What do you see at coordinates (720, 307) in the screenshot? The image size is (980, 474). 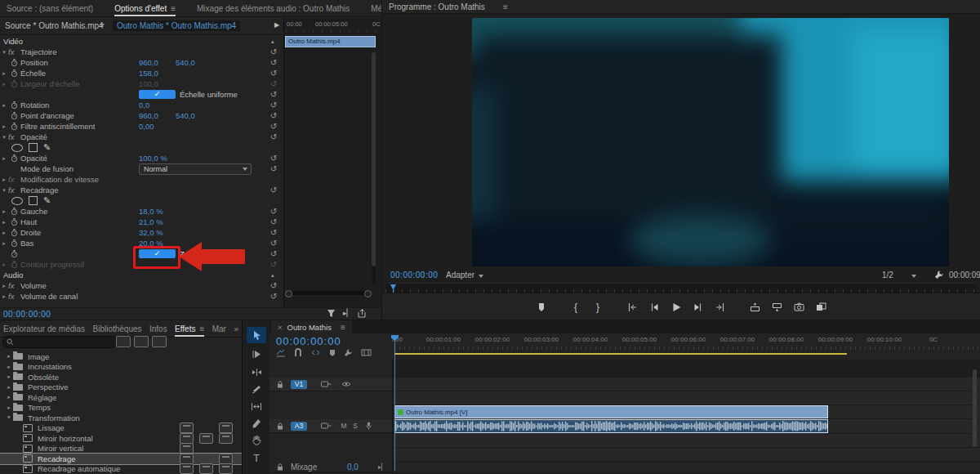 I see `go-to-out-icon` at bounding box center [720, 307].